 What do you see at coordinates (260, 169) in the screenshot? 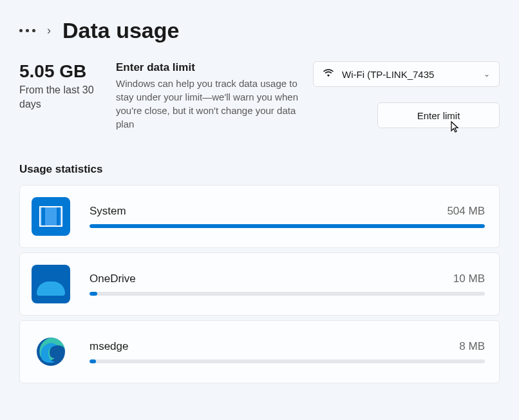
I see `usage-stats-heading: Usage statistics` at bounding box center [260, 169].